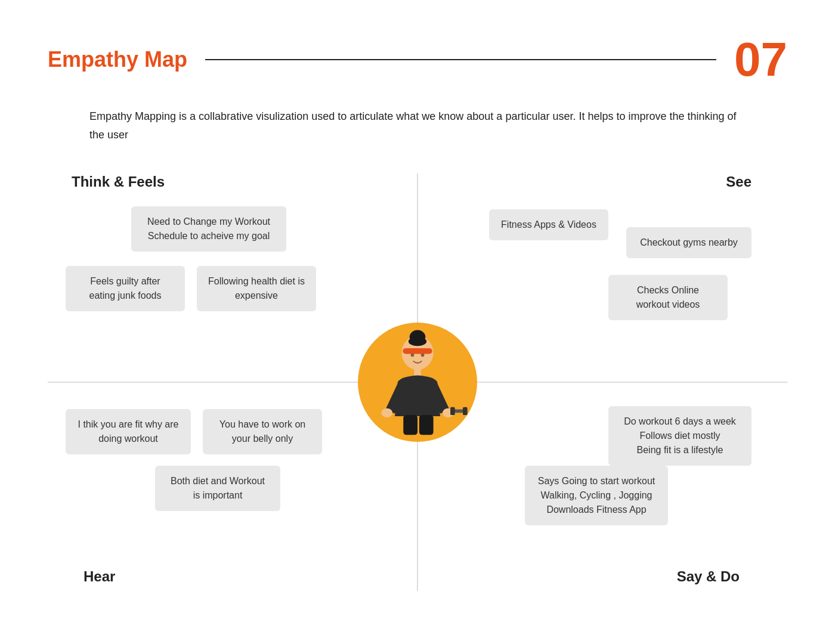 The width and height of the screenshot is (835, 644). What do you see at coordinates (689, 243) in the screenshot?
I see `card-checkout-gyms: Checkout gyms nearby` at bounding box center [689, 243].